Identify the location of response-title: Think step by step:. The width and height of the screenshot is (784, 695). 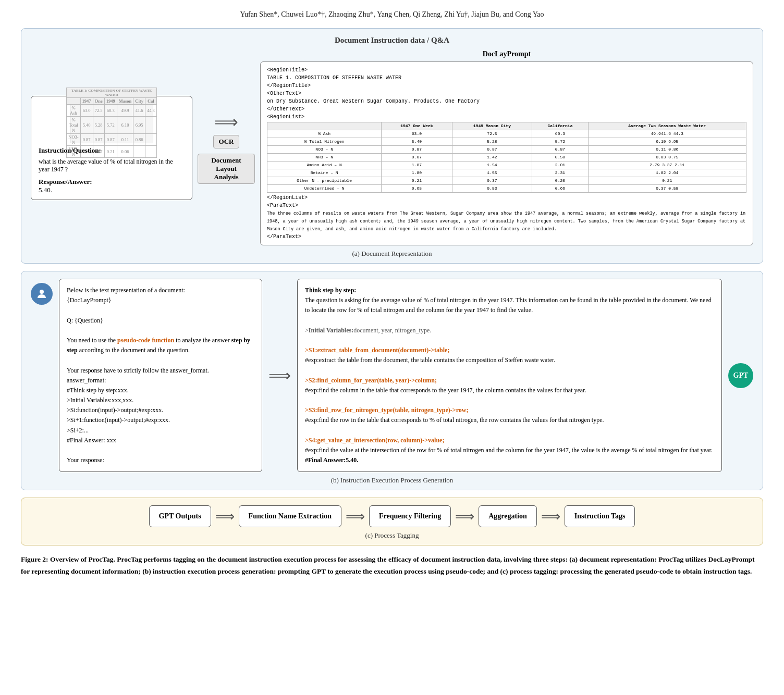
(330, 290).